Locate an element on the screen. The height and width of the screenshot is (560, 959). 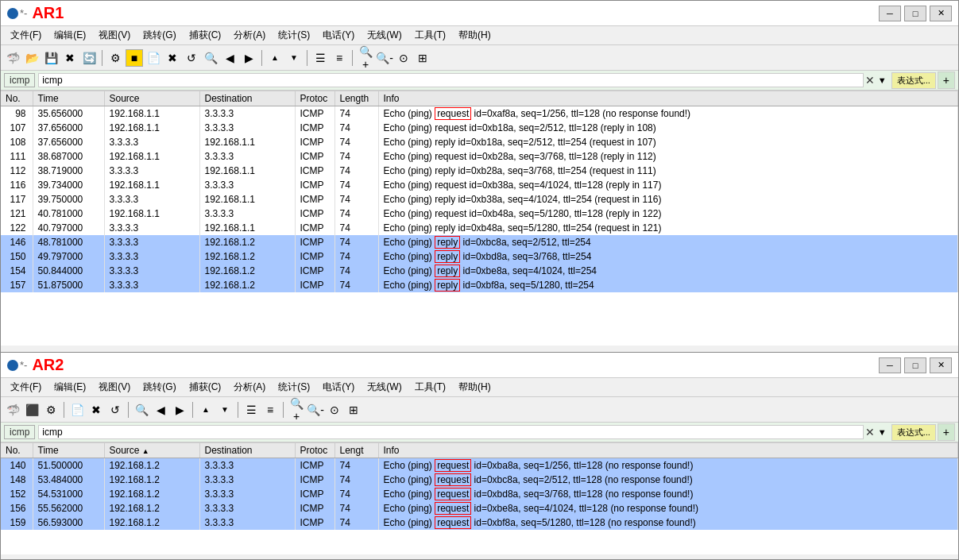
ar2-tb-doc: 📄 is located at coordinates (77, 410).